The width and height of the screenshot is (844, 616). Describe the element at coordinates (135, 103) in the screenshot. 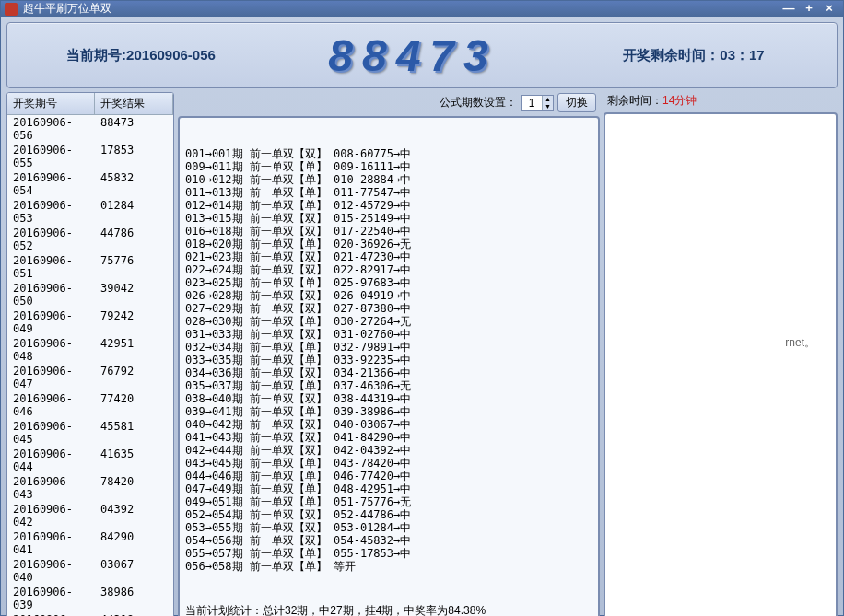

I see `col-result: 开奖结果` at that location.